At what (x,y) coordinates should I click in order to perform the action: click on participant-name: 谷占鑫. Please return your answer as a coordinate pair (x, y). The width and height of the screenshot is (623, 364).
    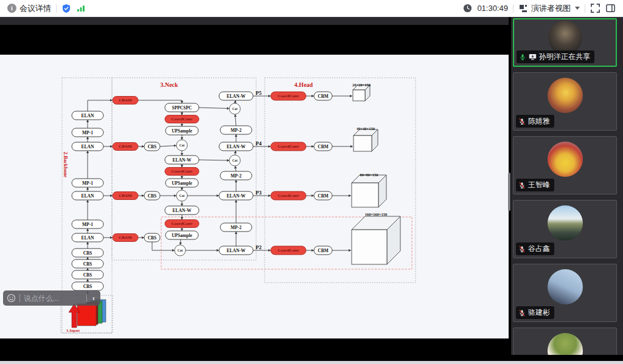
    Looking at the image, I should click on (539, 249).